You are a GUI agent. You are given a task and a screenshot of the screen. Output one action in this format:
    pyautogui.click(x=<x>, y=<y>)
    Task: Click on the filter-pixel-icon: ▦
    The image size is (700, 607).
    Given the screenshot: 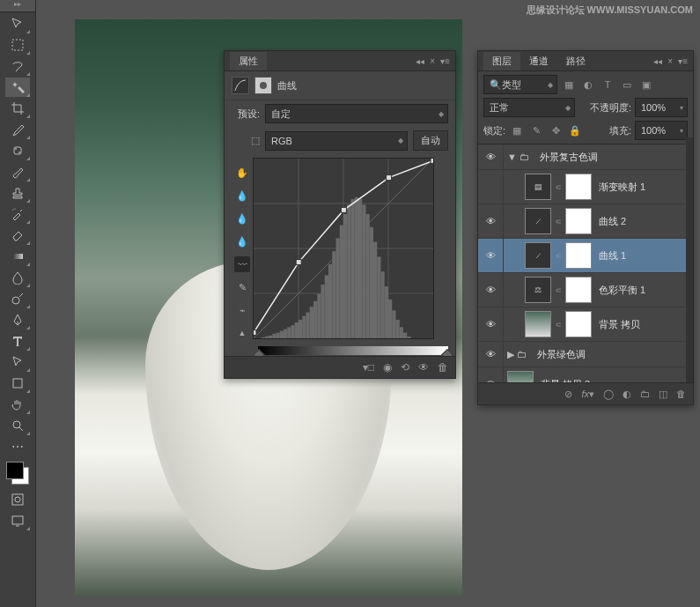 What is the action you would take?
    pyautogui.click(x=569, y=85)
    